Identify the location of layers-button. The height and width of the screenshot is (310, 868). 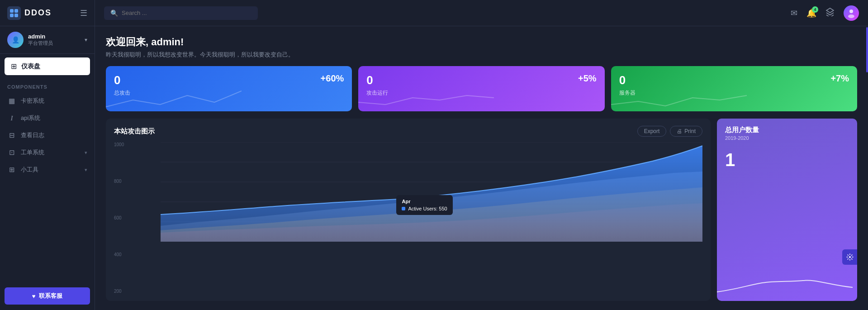
(830, 13).